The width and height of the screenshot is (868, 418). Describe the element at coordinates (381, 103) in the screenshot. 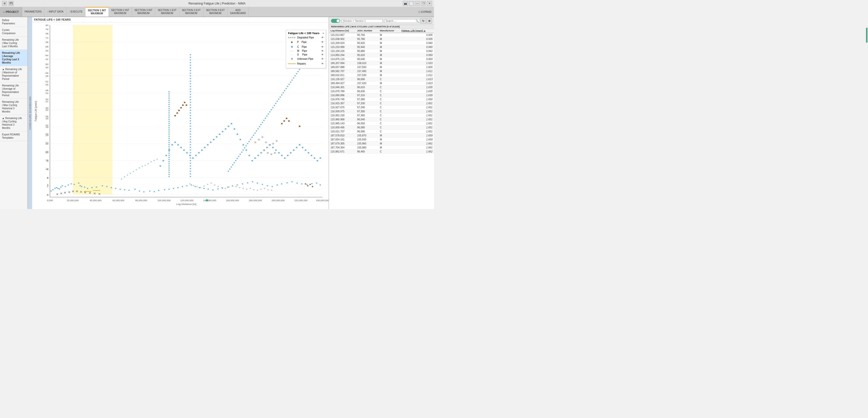

I see `table-row: 116,915.357 97,330 C 1.651` at that location.